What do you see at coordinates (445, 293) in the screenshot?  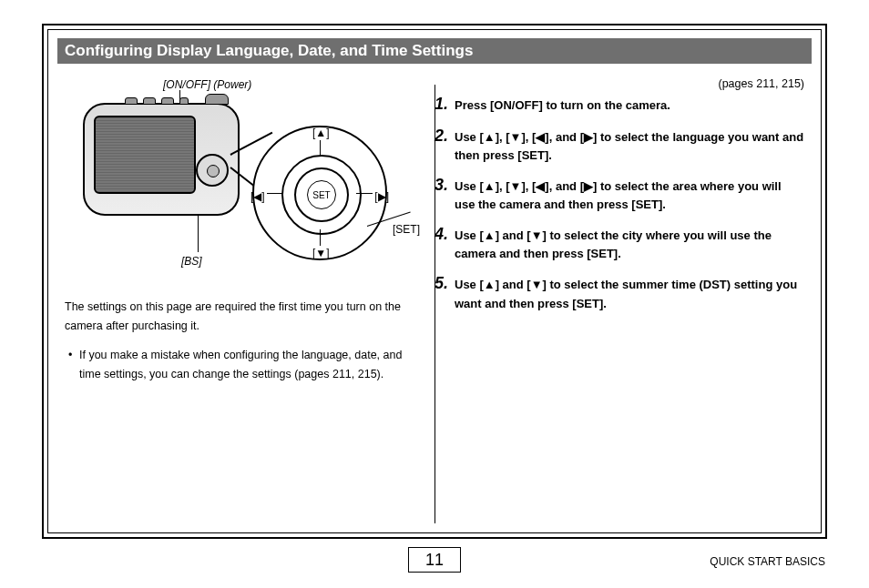 I see `step-number: 5.` at bounding box center [445, 293].